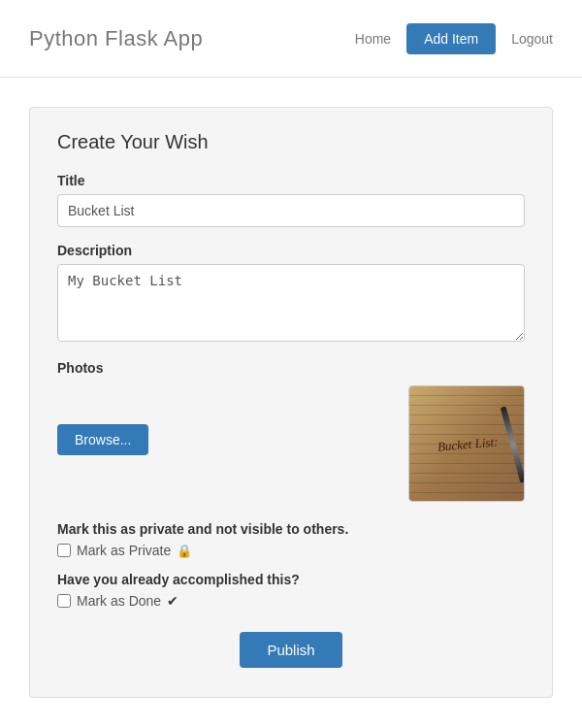 This screenshot has height=728, width=582. I want to click on done-checkbox, so click(64, 601).